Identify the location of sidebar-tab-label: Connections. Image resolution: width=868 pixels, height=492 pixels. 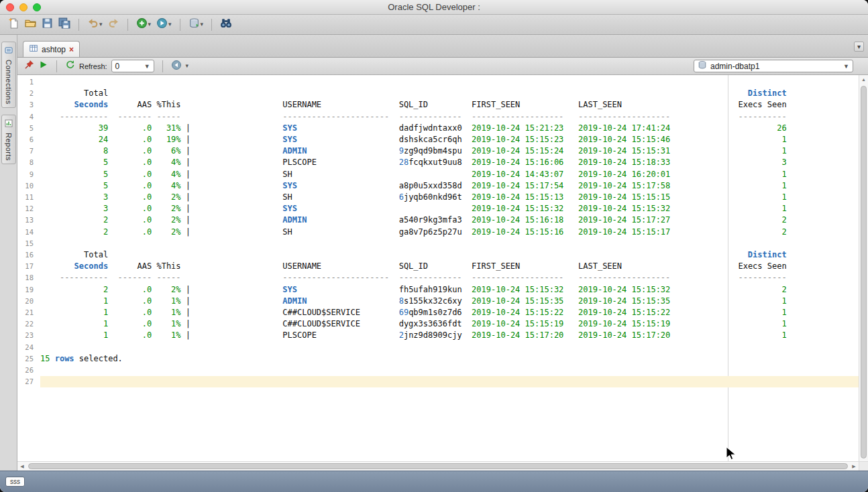
(9, 82).